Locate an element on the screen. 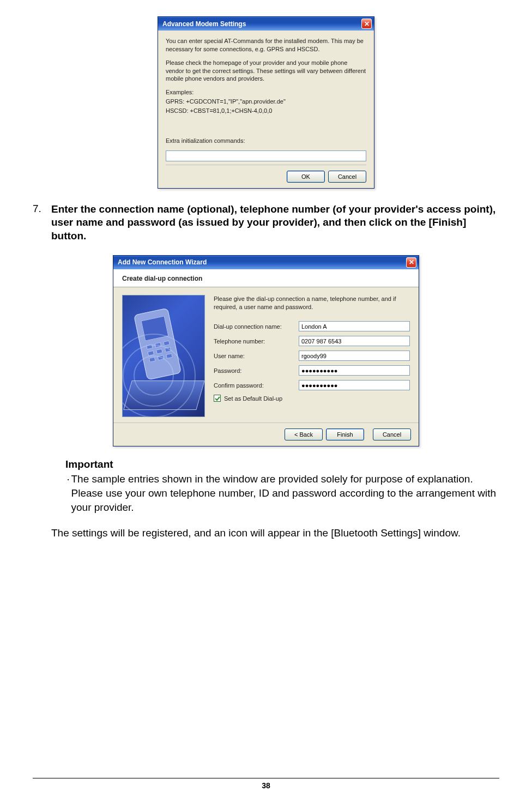 Image resolution: width=532 pixels, height=797 pixels. wizard-subtitle: Create dial-up connection is located at coordinates (162, 279).